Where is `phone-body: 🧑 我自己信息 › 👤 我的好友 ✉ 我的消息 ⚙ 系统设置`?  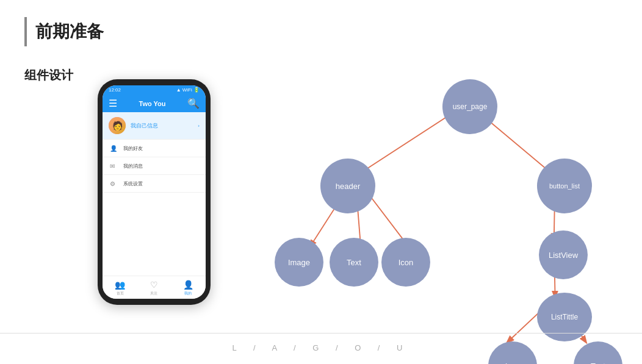
phone-body: 🧑 我自己信息 › 👤 我的好友 ✉ 我的消息 ⚙ 系统设置 is located at coordinates (154, 194).